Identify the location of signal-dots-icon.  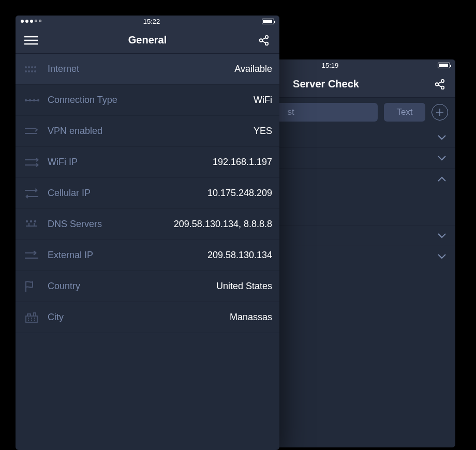
(31, 21).